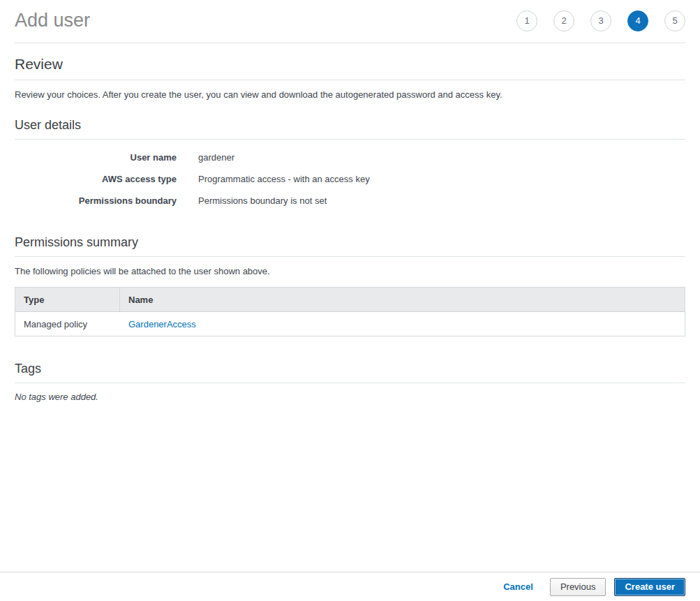 The image size is (700, 601). I want to click on step-3: 3, so click(601, 21).